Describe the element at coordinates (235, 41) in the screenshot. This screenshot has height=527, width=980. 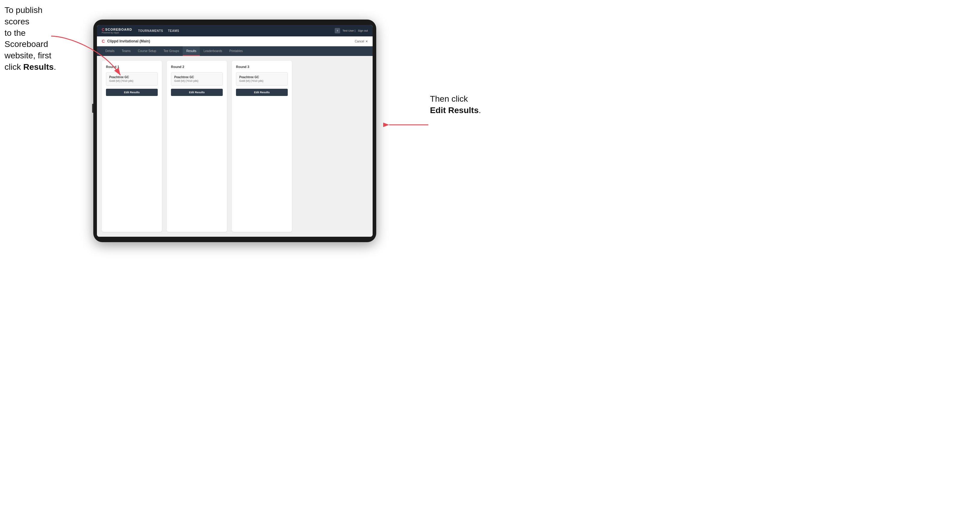
I see `tournament-header: C Clippd Invitational (Main) Cancel ✕` at that location.